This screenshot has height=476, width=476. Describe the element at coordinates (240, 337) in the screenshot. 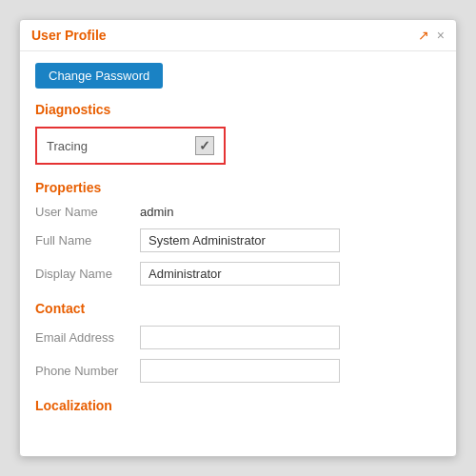

I see `email-input` at that location.